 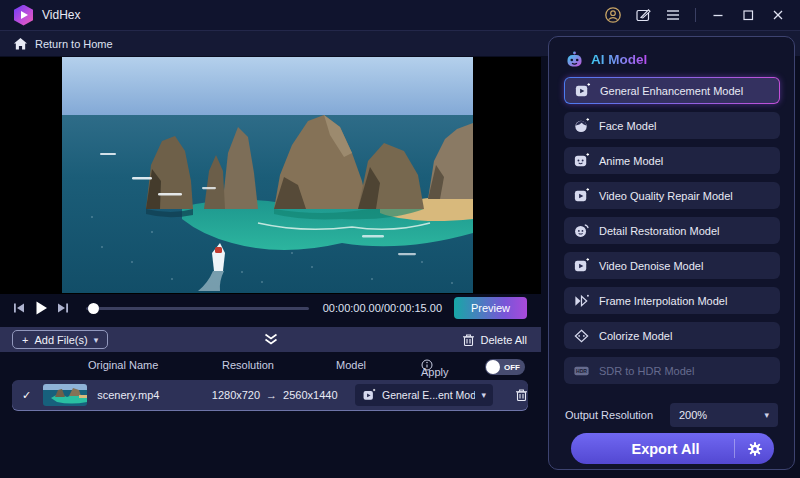 I want to click on menu-icon, so click(x=673, y=15).